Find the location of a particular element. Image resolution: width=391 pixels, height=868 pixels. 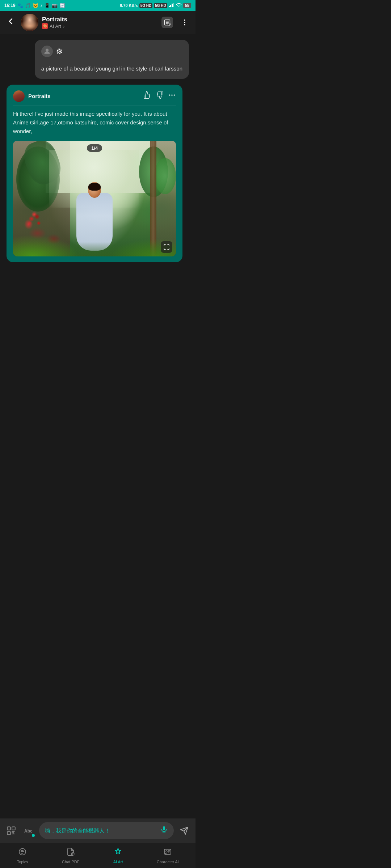

ai-message-bubble: Portraits Hi there! I've just made this … is located at coordinates (94, 174).